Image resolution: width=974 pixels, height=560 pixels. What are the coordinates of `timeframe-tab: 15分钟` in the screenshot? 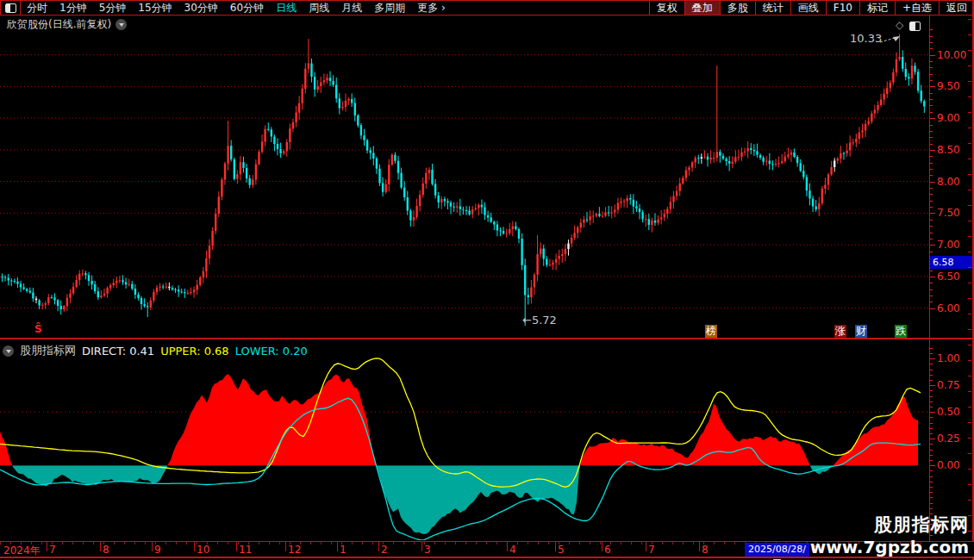 It's located at (155, 8).